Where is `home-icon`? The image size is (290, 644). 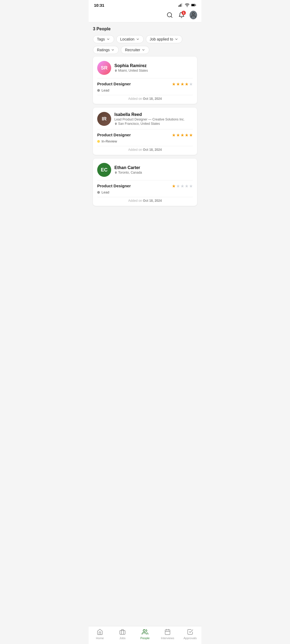 home-icon is located at coordinates (100, 632).